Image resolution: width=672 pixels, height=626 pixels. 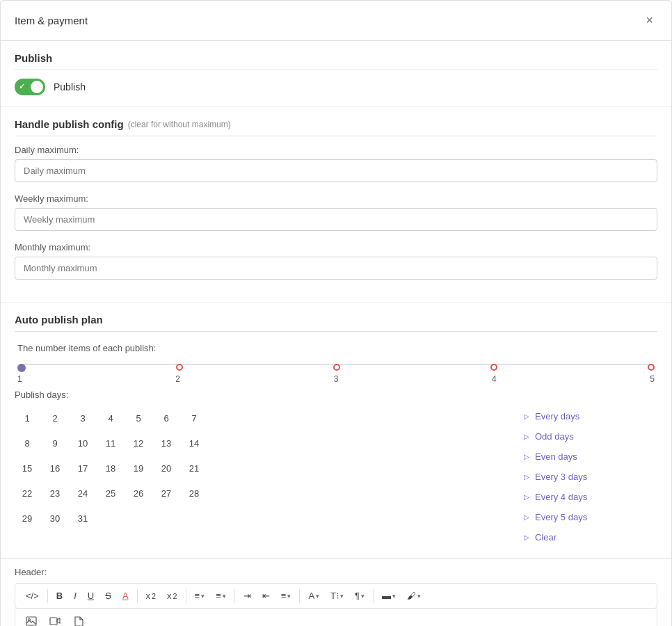 I want to click on monthly-max-input, so click(x=336, y=268).